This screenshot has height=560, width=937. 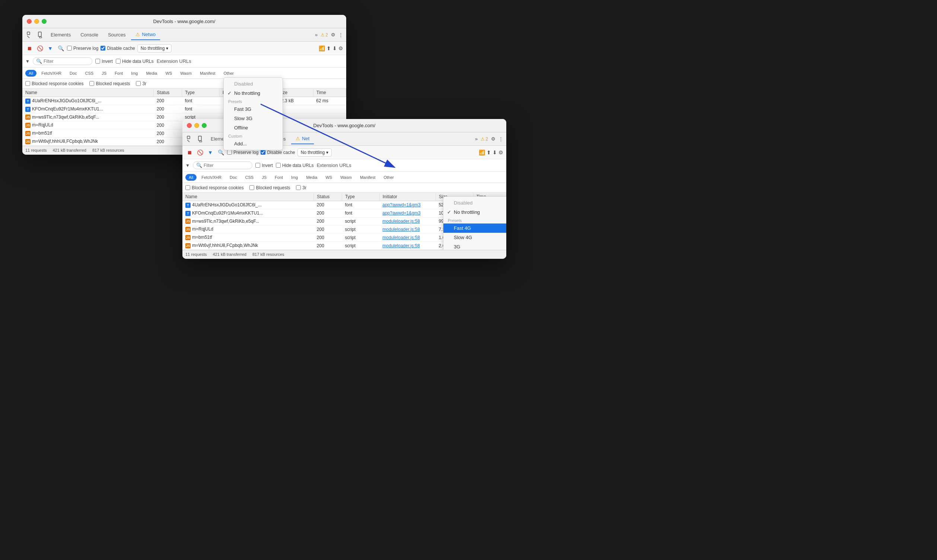 I want to click on dropdown-disabled-front: Disabled, so click(x=475, y=203).